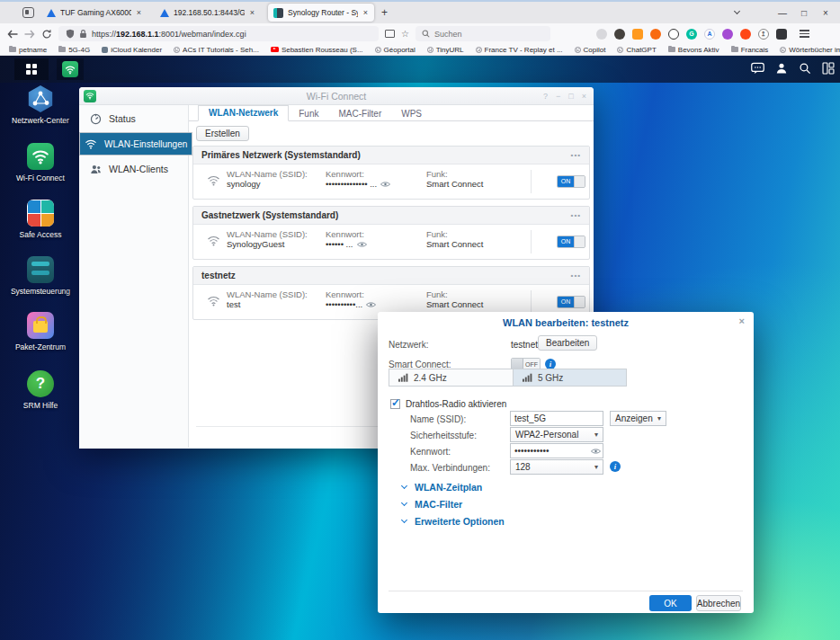 This screenshot has height=640, width=840. I want to click on new-tab-button: +, so click(385, 13).